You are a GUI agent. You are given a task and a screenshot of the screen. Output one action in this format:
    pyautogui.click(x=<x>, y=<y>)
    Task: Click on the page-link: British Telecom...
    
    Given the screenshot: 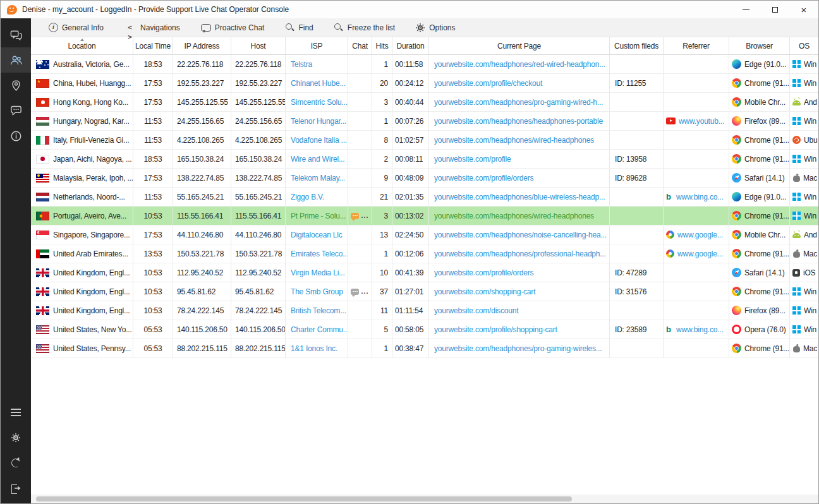 What is the action you would take?
    pyautogui.click(x=318, y=311)
    